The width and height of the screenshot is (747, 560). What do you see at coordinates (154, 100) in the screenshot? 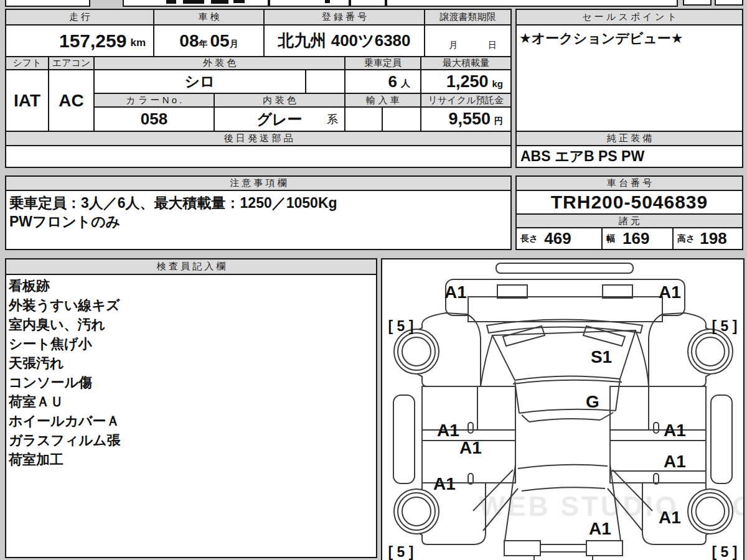
I see `color-no-header: カ ラ ー N o .` at bounding box center [154, 100].